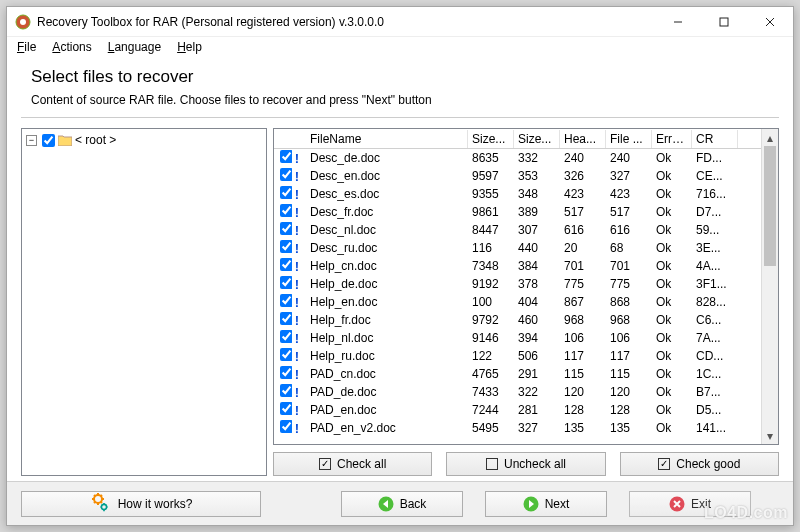  Describe the element at coordinates (583, 374) in the screenshot. I see `cell-head: 115` at that location.